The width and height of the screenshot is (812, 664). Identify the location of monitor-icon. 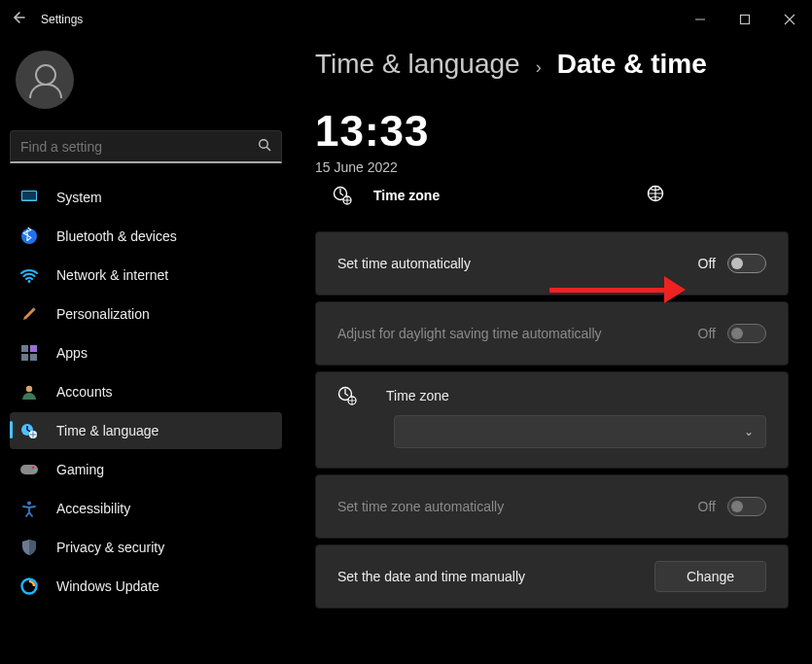
(29, 197).